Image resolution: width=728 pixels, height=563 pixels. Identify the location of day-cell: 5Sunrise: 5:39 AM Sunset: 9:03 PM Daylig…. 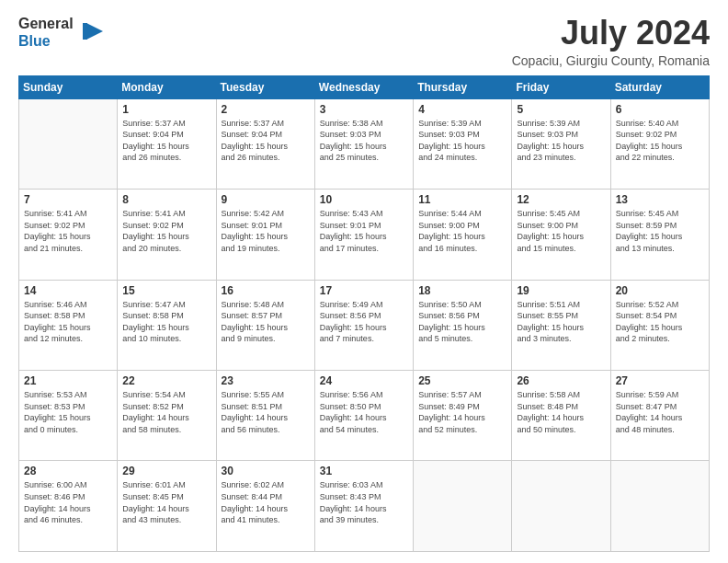
(561, 144).